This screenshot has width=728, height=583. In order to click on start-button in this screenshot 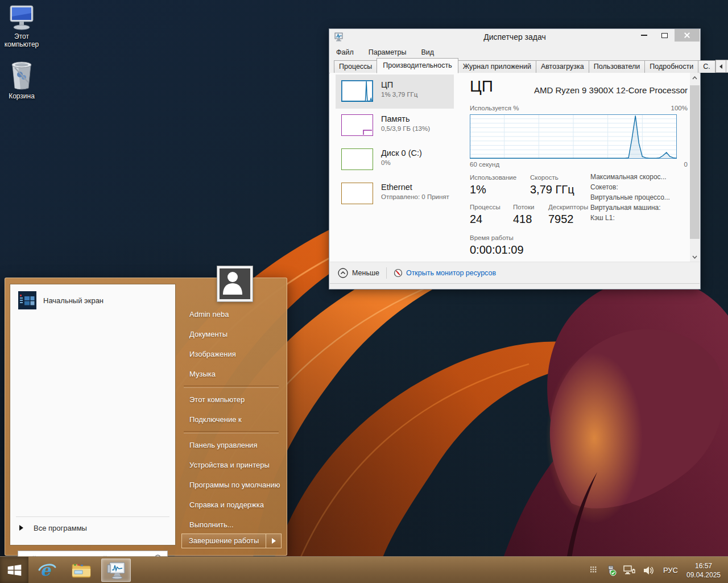, I will do `click(14, 570)`.